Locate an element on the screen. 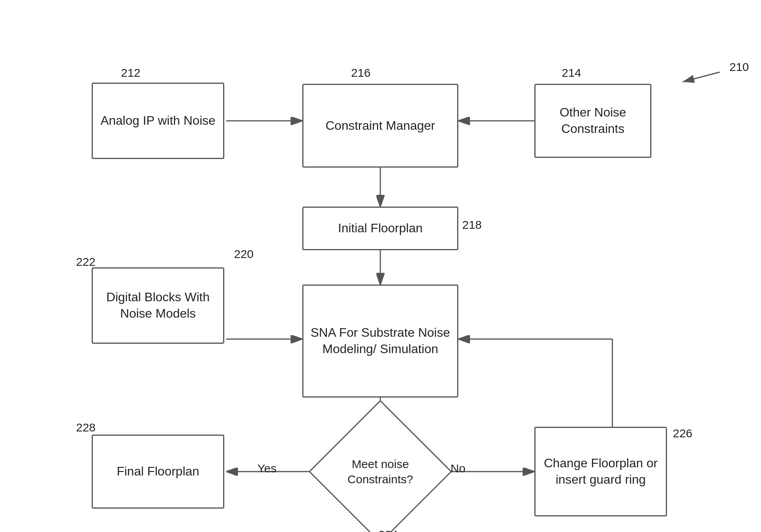 This screenshot has height=532, width=761. other-noise-box: Other Noise Constraints is located at coordinates (593, 121).